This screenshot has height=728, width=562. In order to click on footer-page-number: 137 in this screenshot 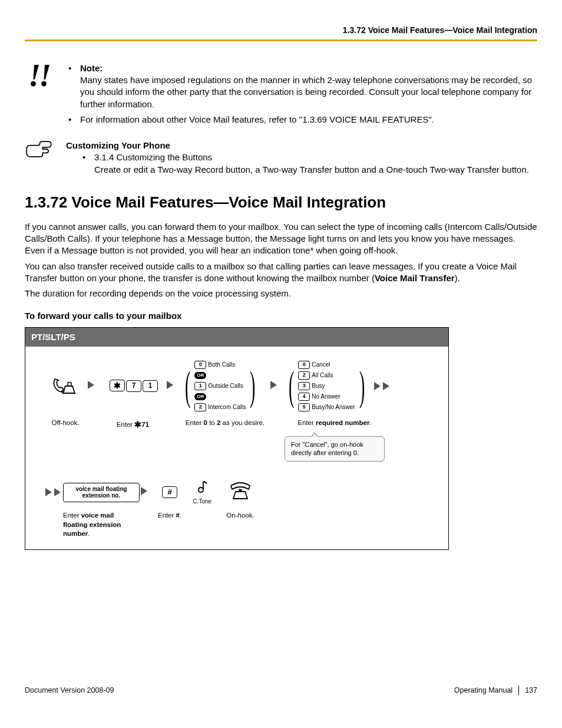, I will do `click(531, 691)`.